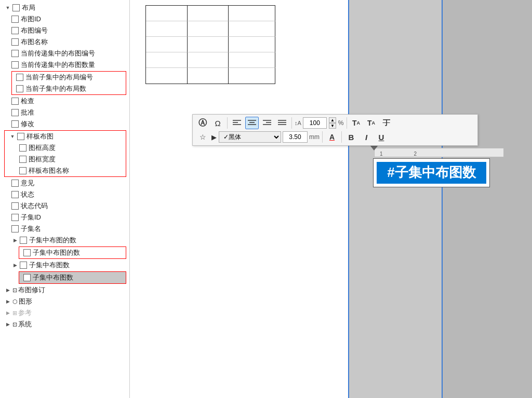 This screenshot has width=532, height=398. What do you see at coordinates (203, 137) in the screenshot?
I see `favorites-button: ☆` at bounding box center [203, 137].